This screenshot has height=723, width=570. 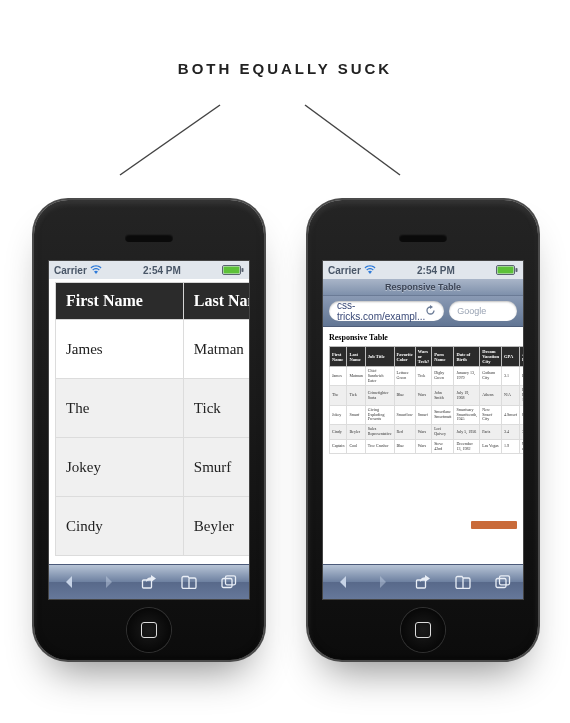 I want to click on cell: Sales Representative, so click(x=380, y=432).